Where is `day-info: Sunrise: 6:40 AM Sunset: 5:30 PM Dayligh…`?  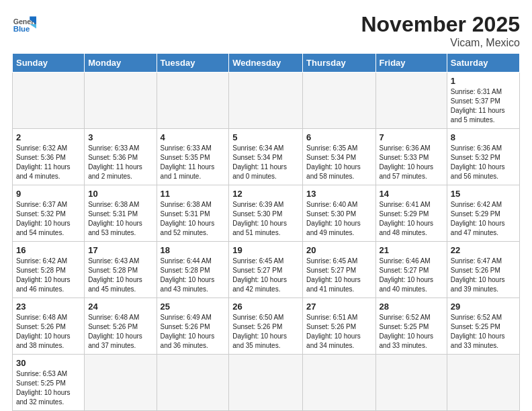
day-info: Sunrise: 6:40 AM Sunset: 5:30 PM Dayligh… is located at coordinates (339, 219).